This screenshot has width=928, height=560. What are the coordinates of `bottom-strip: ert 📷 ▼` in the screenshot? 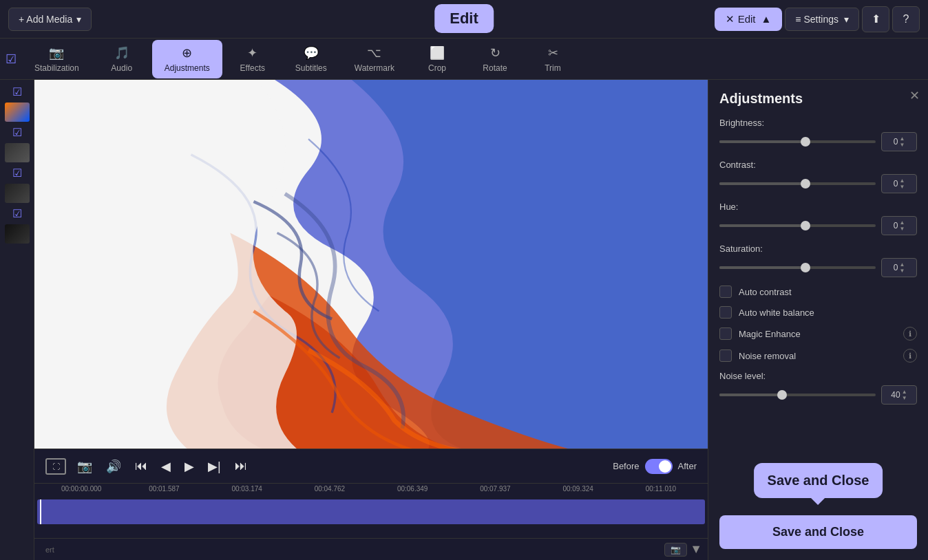 It's located at (371, 549).